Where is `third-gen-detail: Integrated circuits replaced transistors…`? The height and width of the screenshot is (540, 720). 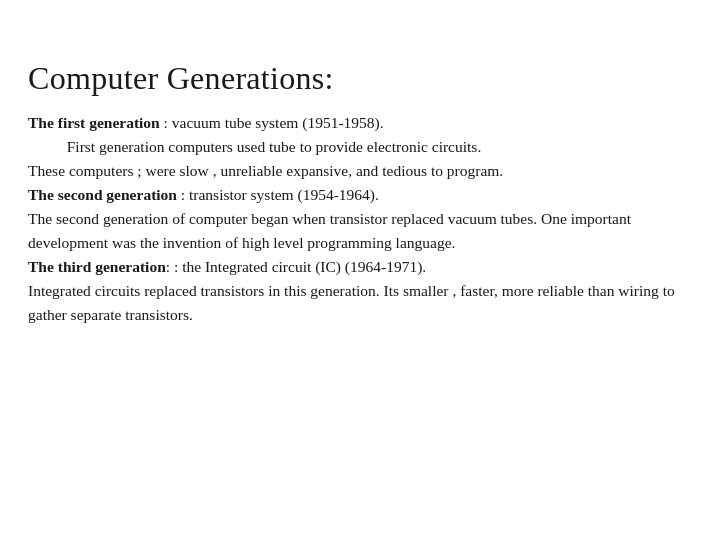 third-gen-detail: Integrated circuits replaced transistors… is located at coordinates (360, 303).